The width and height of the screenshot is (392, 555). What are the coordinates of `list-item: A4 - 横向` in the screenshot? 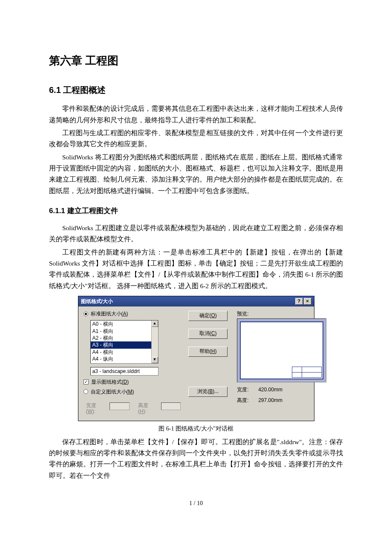 It's located at (124, 352).